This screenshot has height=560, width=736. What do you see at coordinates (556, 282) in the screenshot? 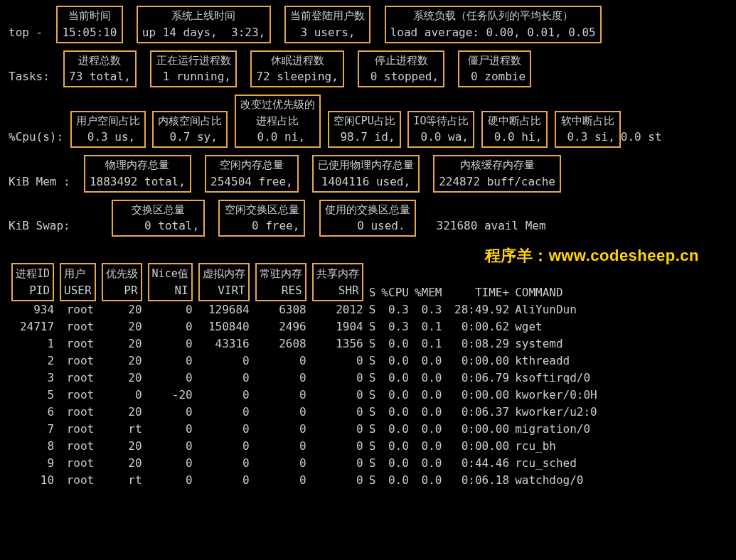
I see `col-cmd: COMMAND` at bounding box center [556, 282].